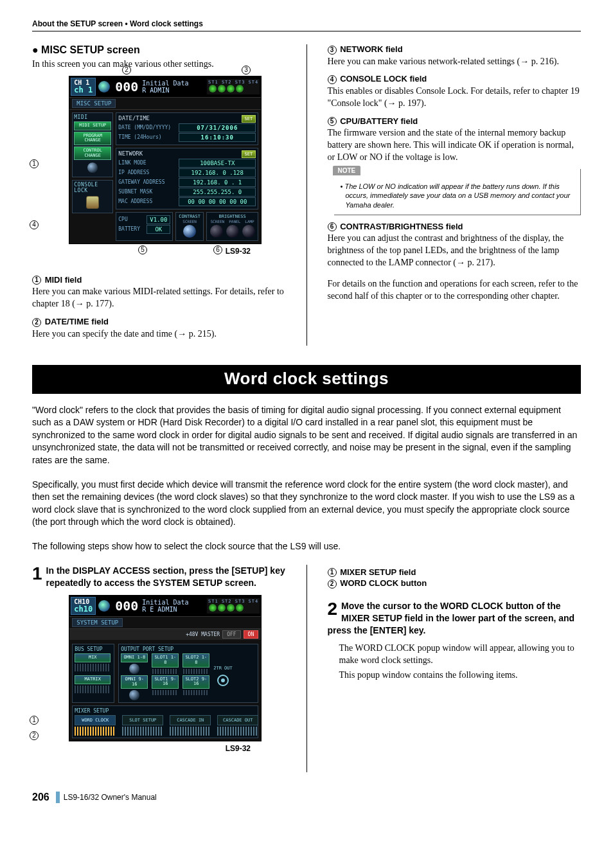  I want to click on omni-1-8-button: OMNI 1-8, so click(134, 658).